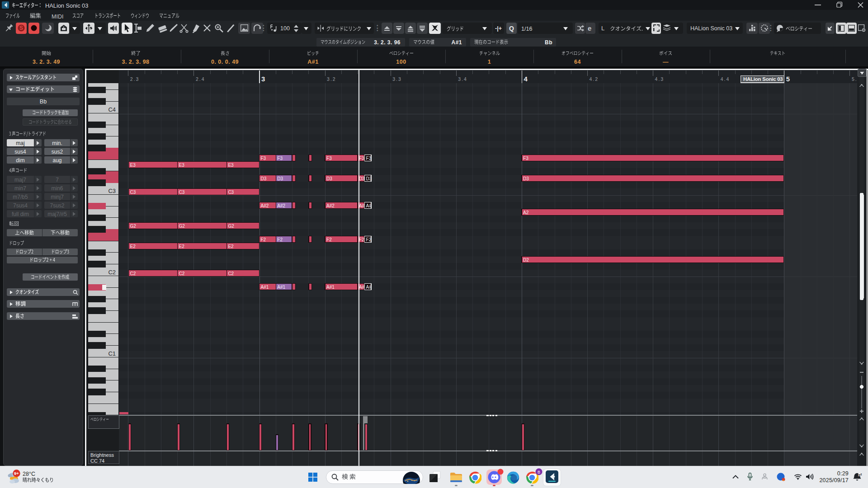 The image size is (868, 488). I want to click on svg-text: C1, so click(112, 353).